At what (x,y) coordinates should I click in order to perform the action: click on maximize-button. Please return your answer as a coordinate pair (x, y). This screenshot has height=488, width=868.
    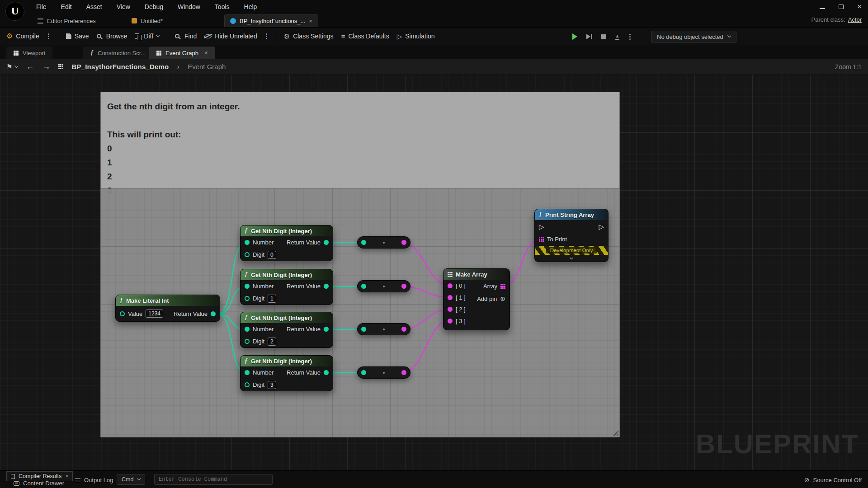
    Looking at the image, I should click on (841, 7).